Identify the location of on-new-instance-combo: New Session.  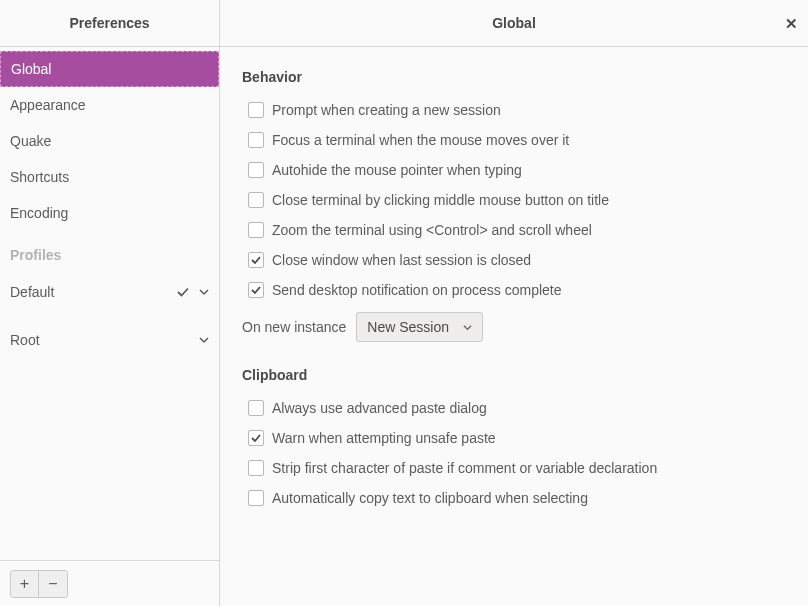
(420, 327).